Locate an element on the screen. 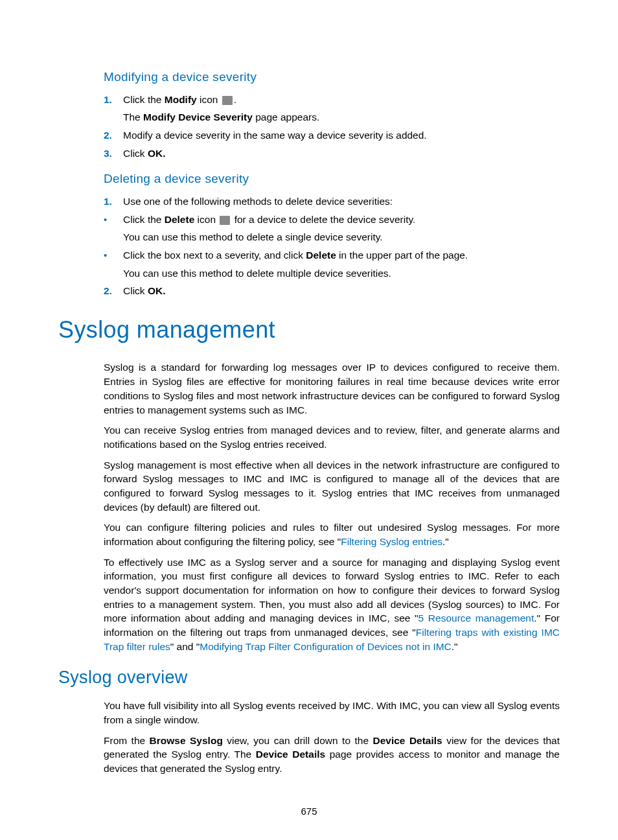  heading-syslog-management: Syslog management is located at coordinates (309, 330).